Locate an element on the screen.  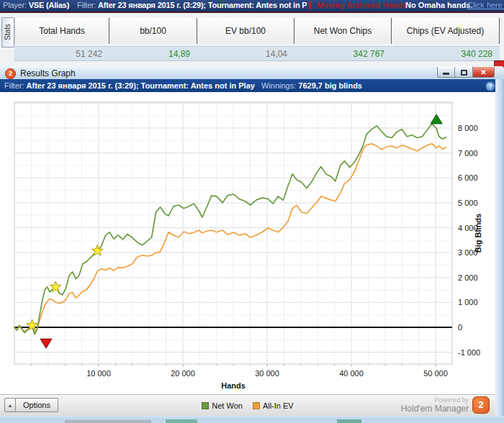
svg-text: 30 000 is located at coordinates (267, 373).